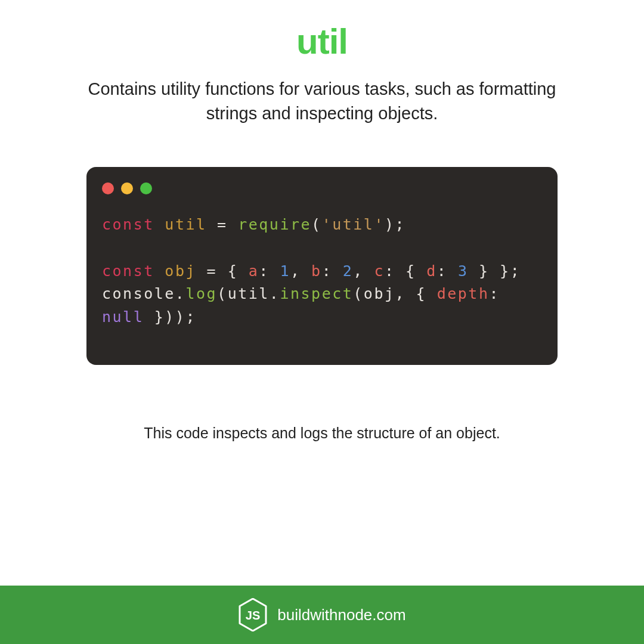  What do you see at coordinates (138, 293) in the screenshot?
I see `code-token: console` at bounding box center [138, 293].